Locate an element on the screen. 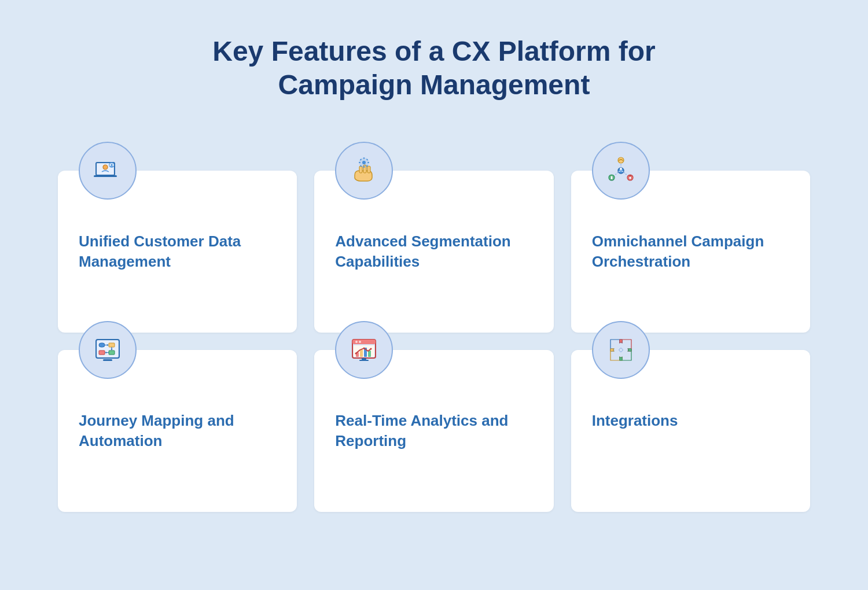 Image resolution: width=868 pixels, height=590 pixels. unified-data-icon-circle is located at coordinates (108, 171).